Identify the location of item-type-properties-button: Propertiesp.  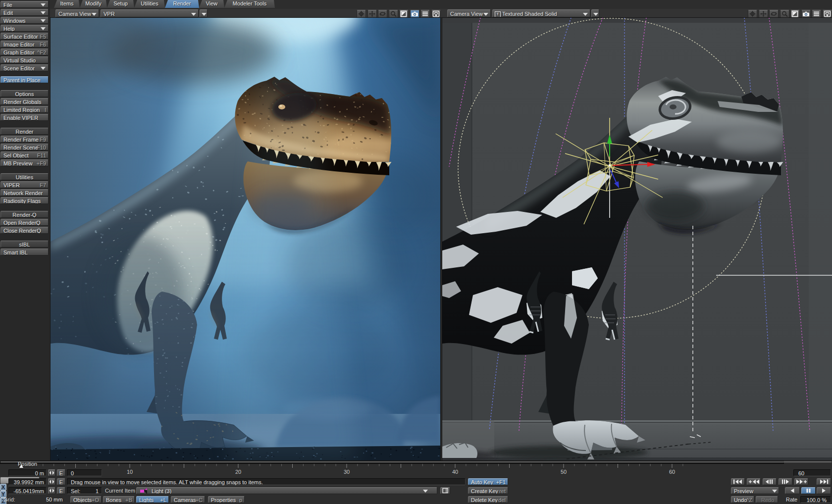
(226, 500).